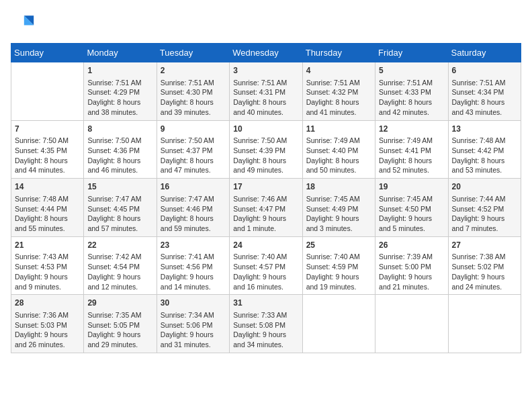 The height and width of the screenshot is (411, 532). What do you see at coordinates (193, 304) in the screenshot?
I see `day-number: 30` at bounding box center [193, 304].